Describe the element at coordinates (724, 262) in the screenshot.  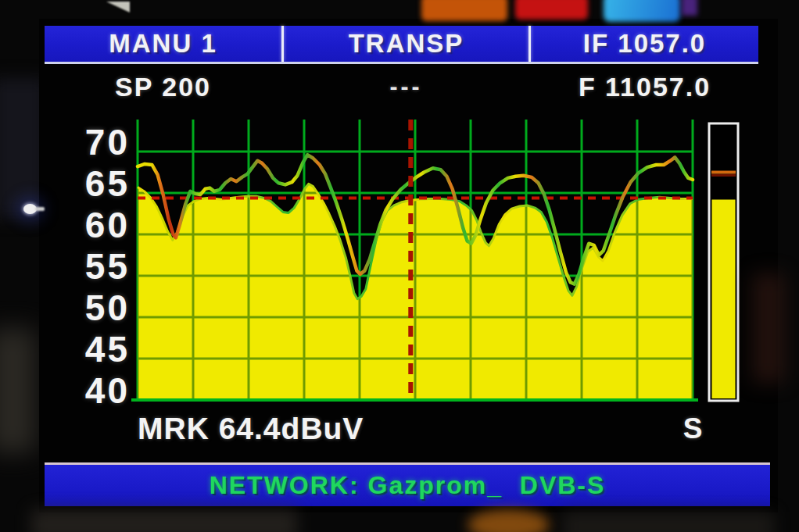
I see `level-bargraph` at that location.